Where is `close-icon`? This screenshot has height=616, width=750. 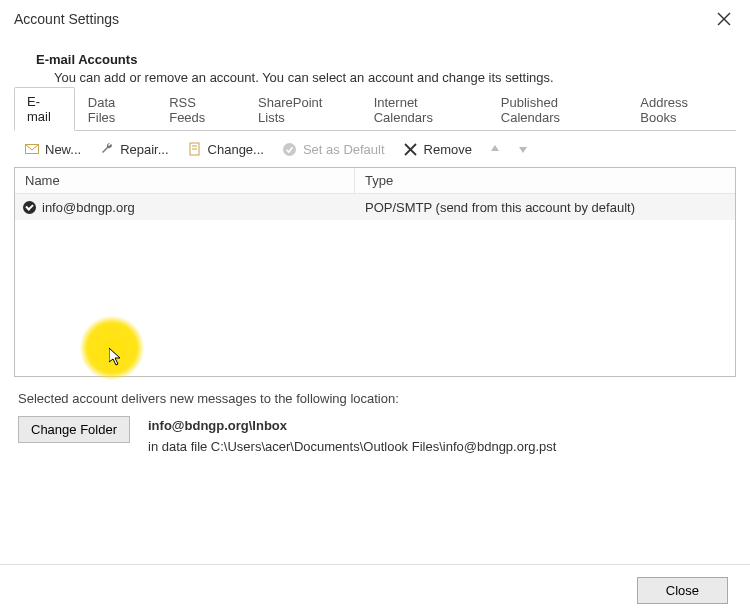 close-icon is located at coordinates (724, 19).